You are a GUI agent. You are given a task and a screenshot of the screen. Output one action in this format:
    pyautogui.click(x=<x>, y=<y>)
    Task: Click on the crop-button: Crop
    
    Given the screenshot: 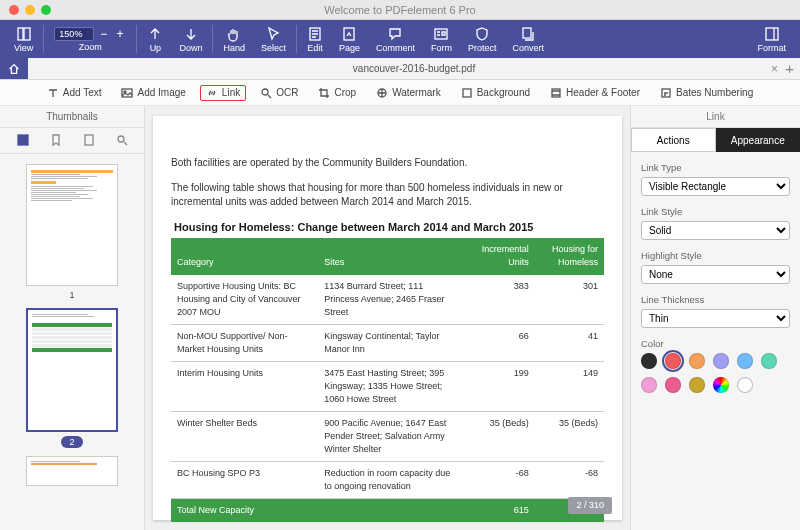 What is the action you would take?
    pyautogui.click(x=337, y=93)
    